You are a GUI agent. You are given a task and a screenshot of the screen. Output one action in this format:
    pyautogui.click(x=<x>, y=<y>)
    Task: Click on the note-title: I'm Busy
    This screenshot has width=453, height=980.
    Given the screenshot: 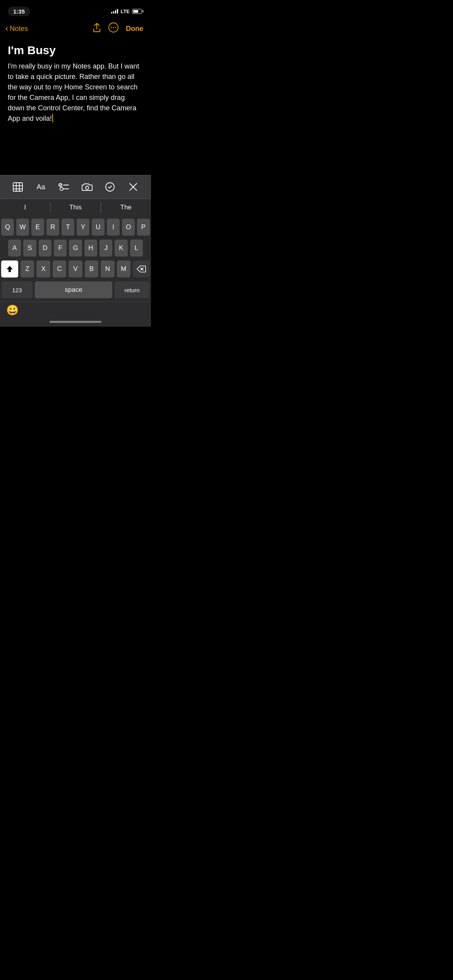 What is the action you would take?
    pyautogui.click(x=76, y=50)
    